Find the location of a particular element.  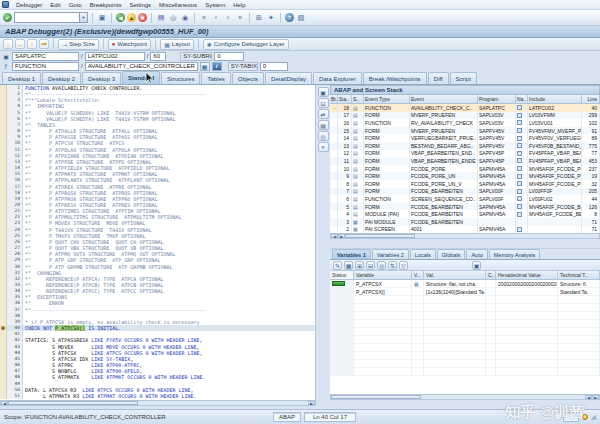

variables-column-v: V.. is located at coordinates (418, 275).